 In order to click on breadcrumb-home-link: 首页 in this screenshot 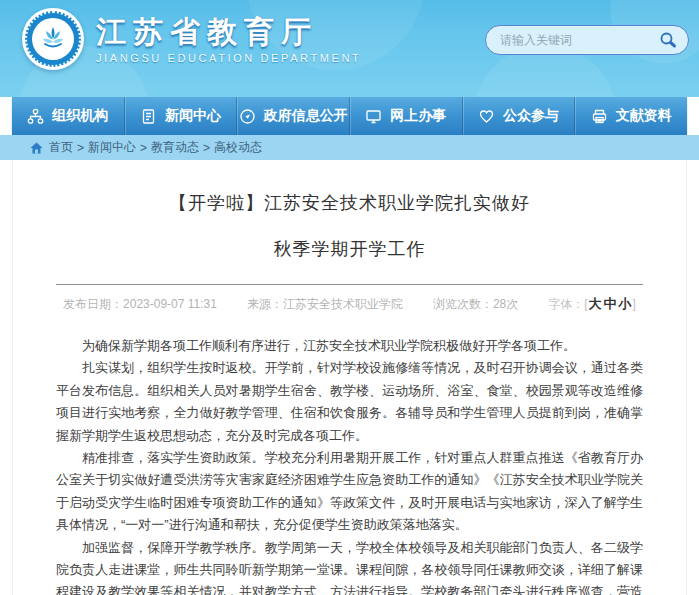, I will do `click(61, 148)`.